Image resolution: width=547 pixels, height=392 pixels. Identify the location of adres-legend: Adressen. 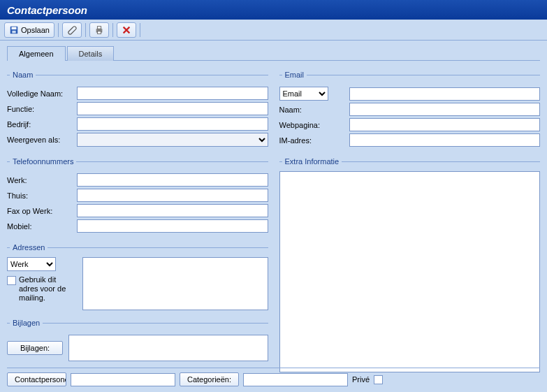
(29, 247).